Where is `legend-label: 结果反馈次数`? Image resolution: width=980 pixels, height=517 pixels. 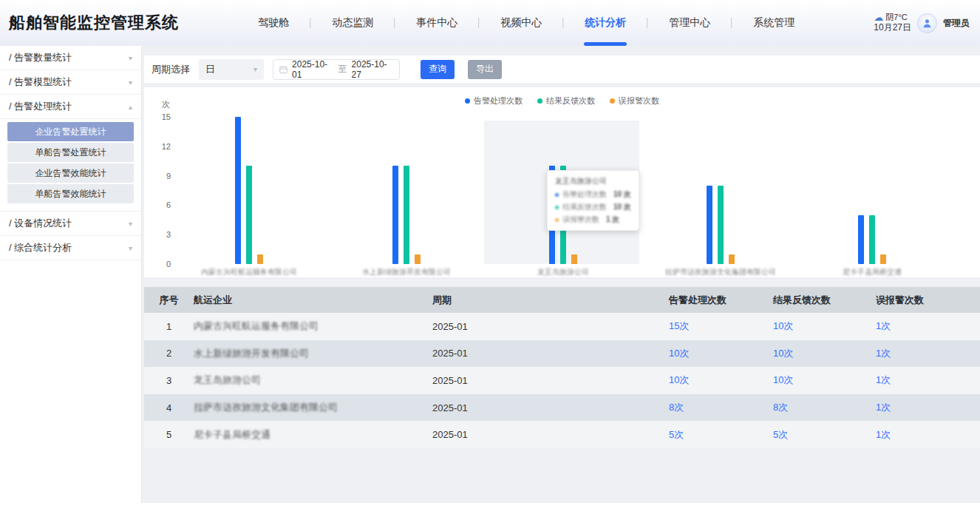 legend-label: 结果反馈次数 is located at coordinates (571, 101).